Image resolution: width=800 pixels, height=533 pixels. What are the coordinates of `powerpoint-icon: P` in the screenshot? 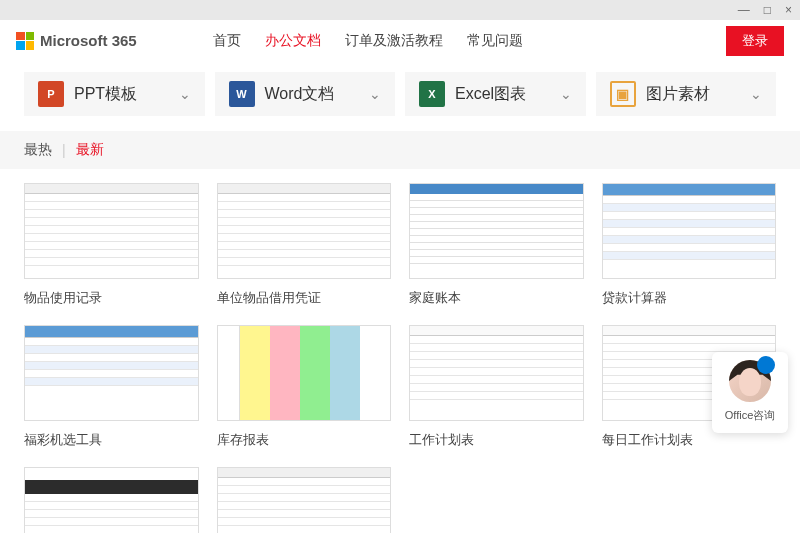 It's located at (51, 94).